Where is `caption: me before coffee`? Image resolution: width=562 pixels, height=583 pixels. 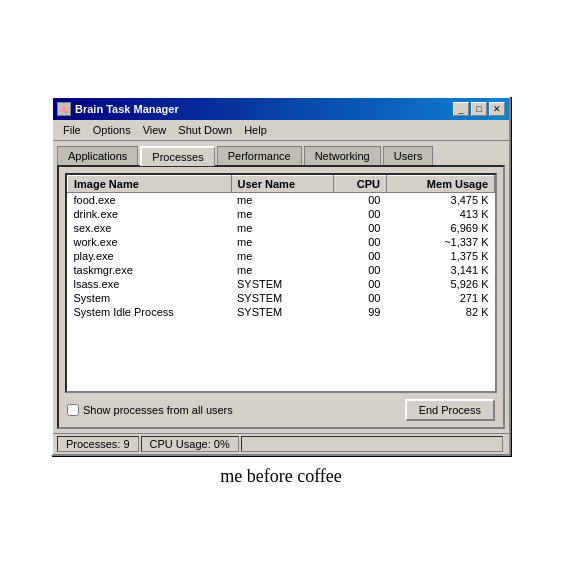 caption: me before coffee is located at coordinates (281, 476).